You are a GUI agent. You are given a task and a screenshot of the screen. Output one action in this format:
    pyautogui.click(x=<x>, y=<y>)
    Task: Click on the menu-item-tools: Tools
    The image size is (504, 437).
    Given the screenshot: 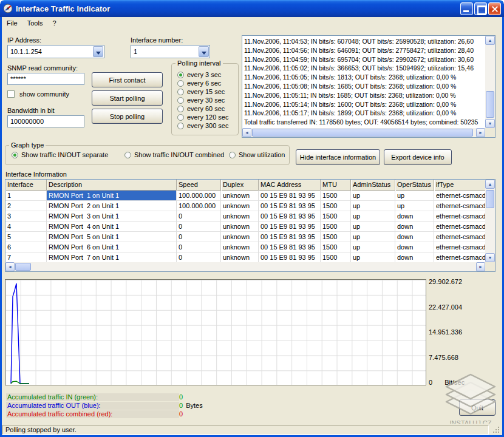 What is the action you would take?
    pyautogui.click(x=35, y=23)
    